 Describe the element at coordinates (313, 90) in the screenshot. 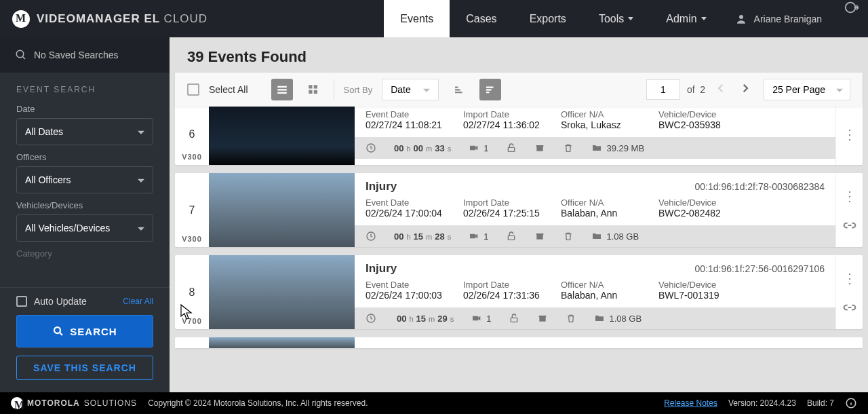

I see `grid-view-button` at that location.